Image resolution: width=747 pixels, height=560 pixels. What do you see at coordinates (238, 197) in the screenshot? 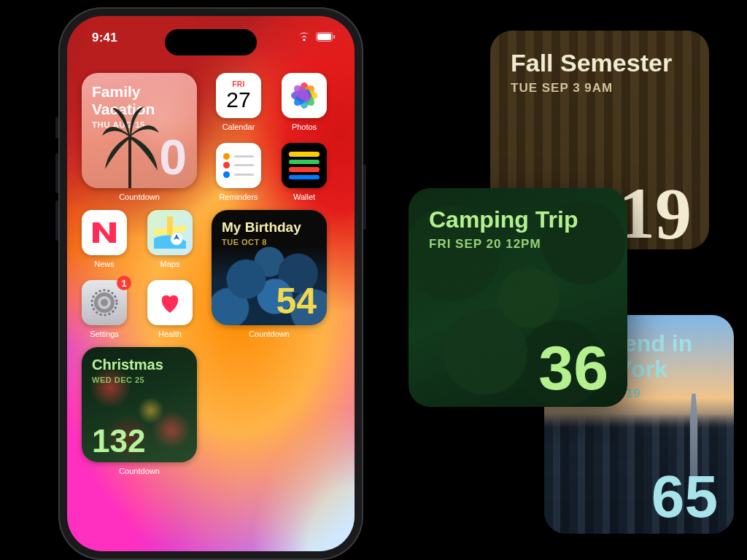
I see `app-label: Reminders` at bounding box center [238, 197].